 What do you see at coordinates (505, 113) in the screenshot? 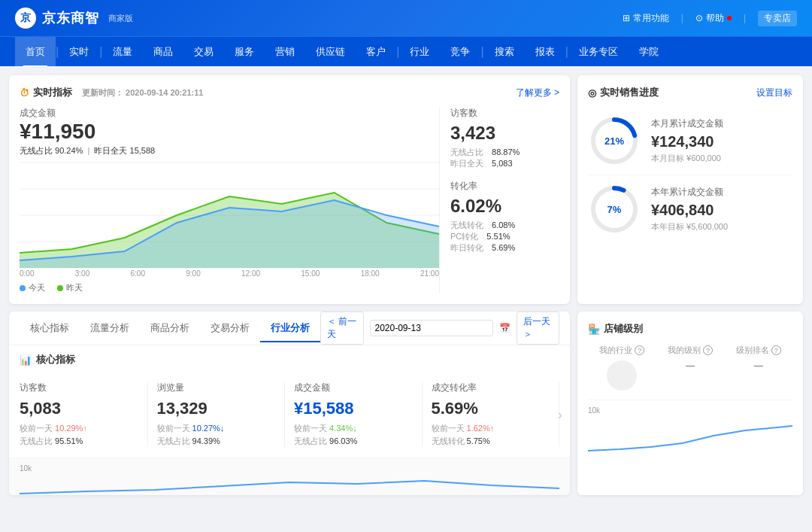
I see `visitor-label: 访客数` at bounding box center [505, 113].